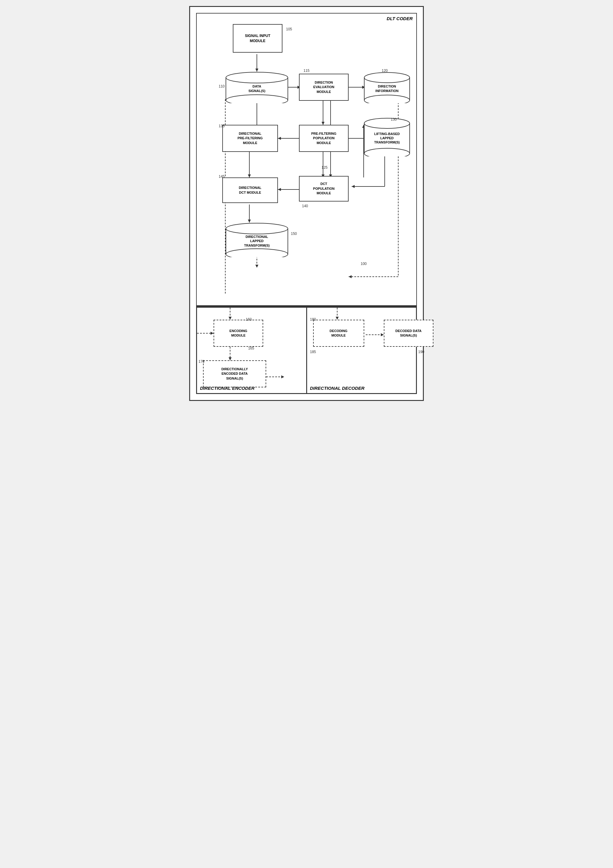 The width and height of the screenshot is (613, 868). What do you see at coordinates (252, 350) in the screenshot?
I see `encoder-section: ENCODINGMODULE 160 165 DIRECTIONALLYENCO…` at bounding box center [252, 350].